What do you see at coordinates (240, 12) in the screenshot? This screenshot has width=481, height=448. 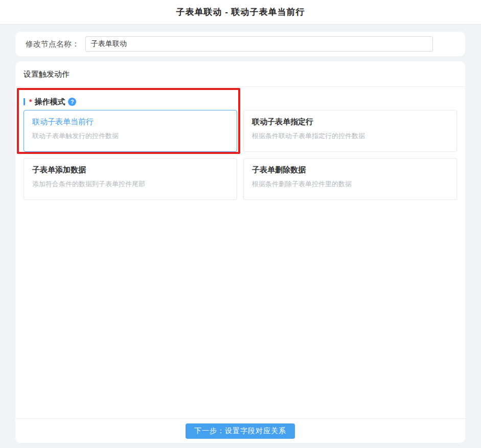 I see `page-title: 子表单联动 - 联动子表单当前行` at bounding box center [240, 12].